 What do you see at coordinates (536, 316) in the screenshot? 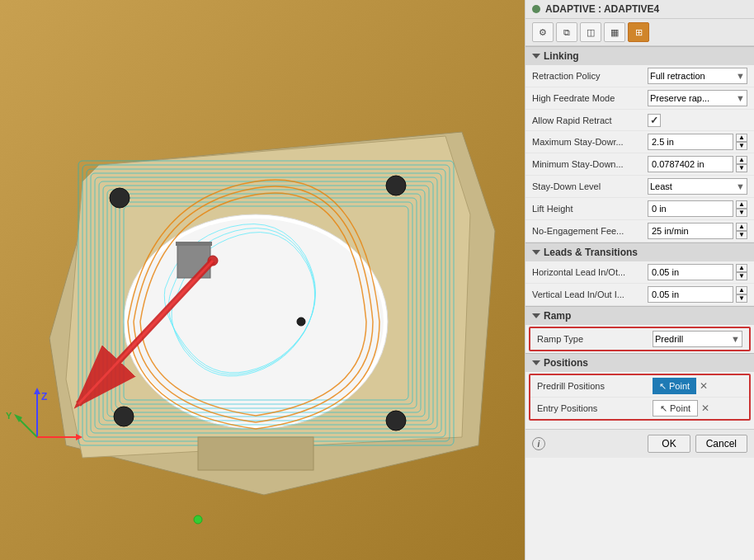
I see `ramp-triangle-icon` at bounding box center [536, 316].